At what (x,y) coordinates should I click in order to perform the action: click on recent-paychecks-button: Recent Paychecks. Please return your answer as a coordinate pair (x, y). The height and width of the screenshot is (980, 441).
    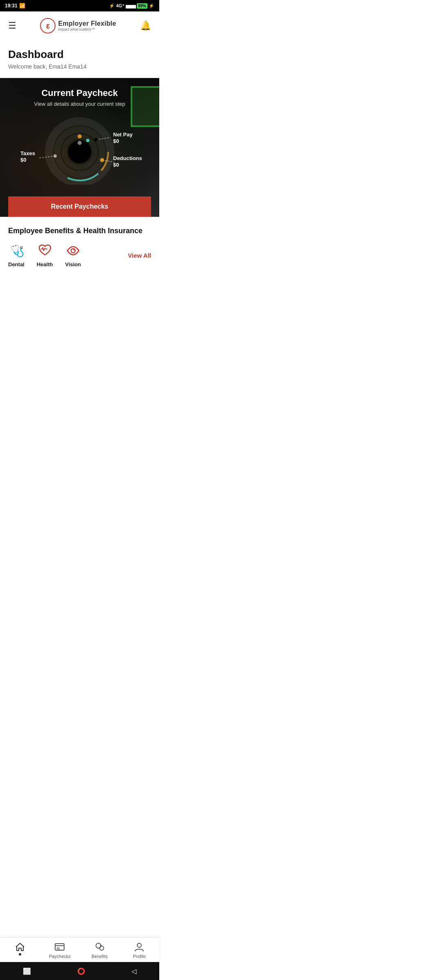
    Looking at the image, I should click on (80, 207).